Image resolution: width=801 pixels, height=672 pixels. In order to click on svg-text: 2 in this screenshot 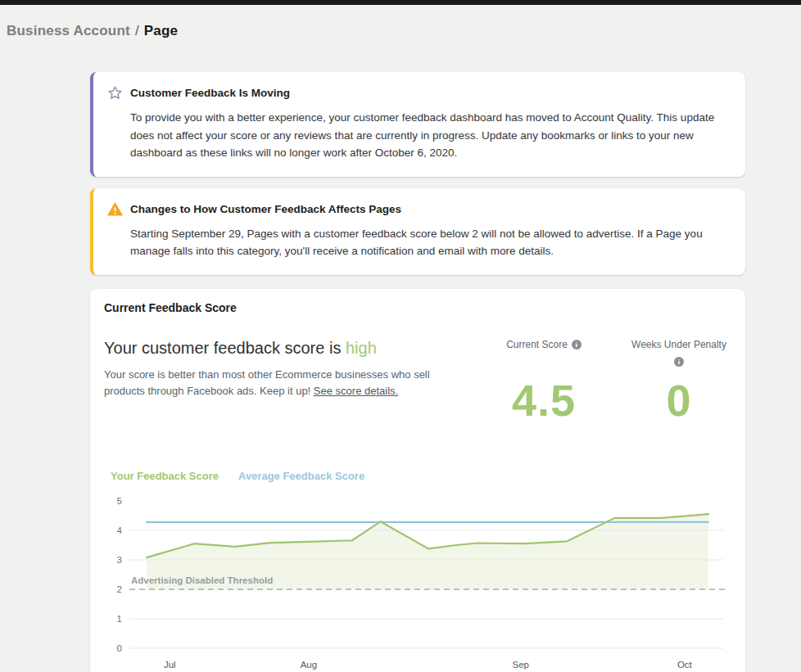, I will do `click(120, 589)`.